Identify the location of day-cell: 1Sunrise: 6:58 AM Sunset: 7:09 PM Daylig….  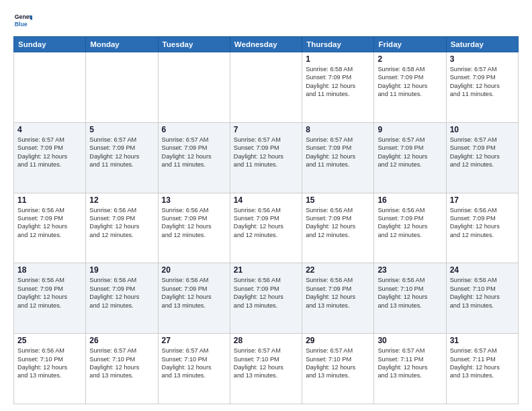
(339, 87).